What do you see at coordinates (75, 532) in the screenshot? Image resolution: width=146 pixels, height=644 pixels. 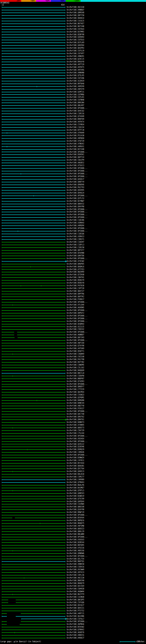 I see `hit-label: UniRef100_Q0UL29` at bounding box center [75, 532].